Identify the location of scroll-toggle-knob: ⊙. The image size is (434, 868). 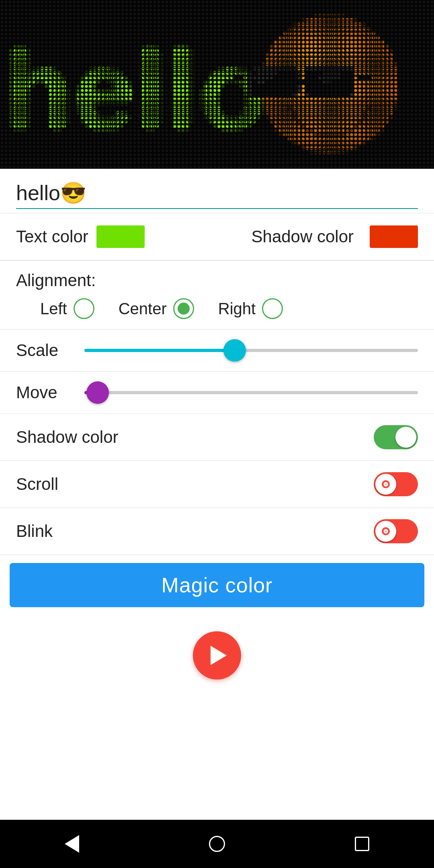
(386, 484).